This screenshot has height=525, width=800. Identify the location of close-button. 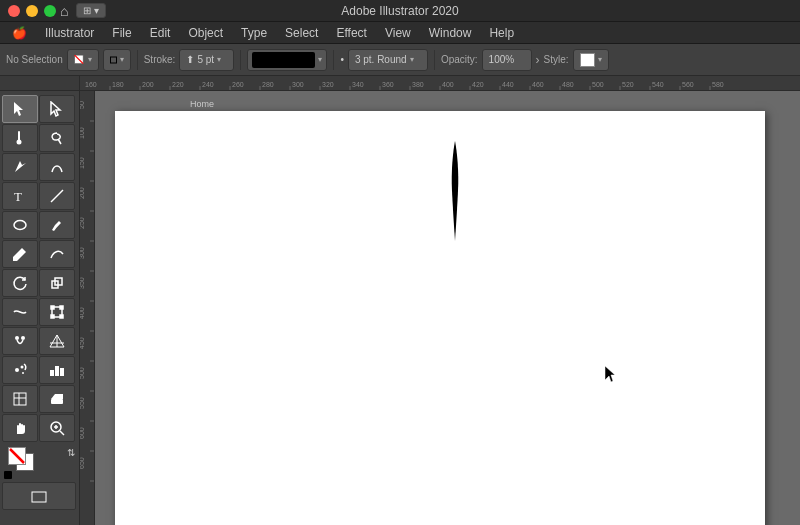
(14, 11).